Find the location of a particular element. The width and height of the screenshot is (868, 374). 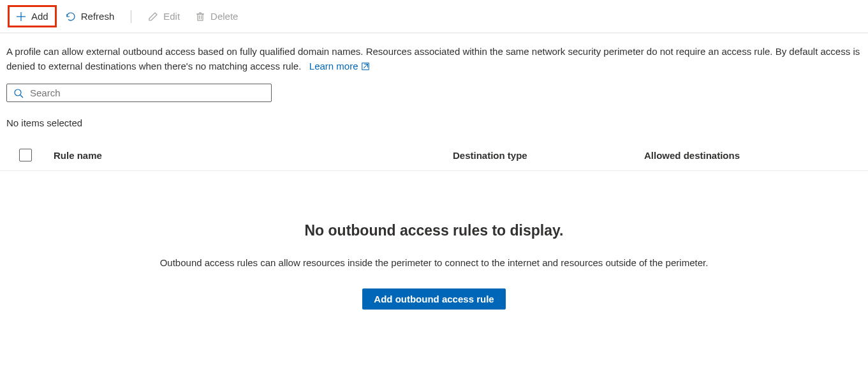

select-all-cell is located at coordinates (26, 155).